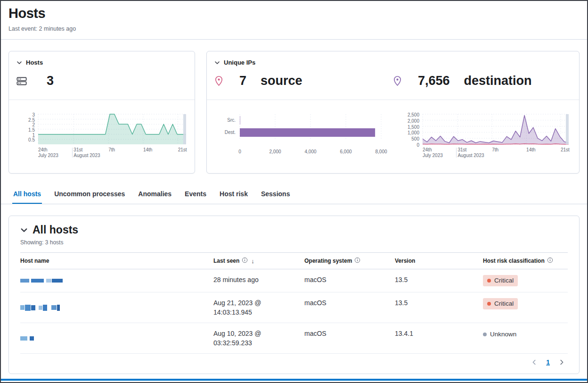 The width and height of the screenshot is (588, 383). I want to click on col-version: Version, so click(439, 261).